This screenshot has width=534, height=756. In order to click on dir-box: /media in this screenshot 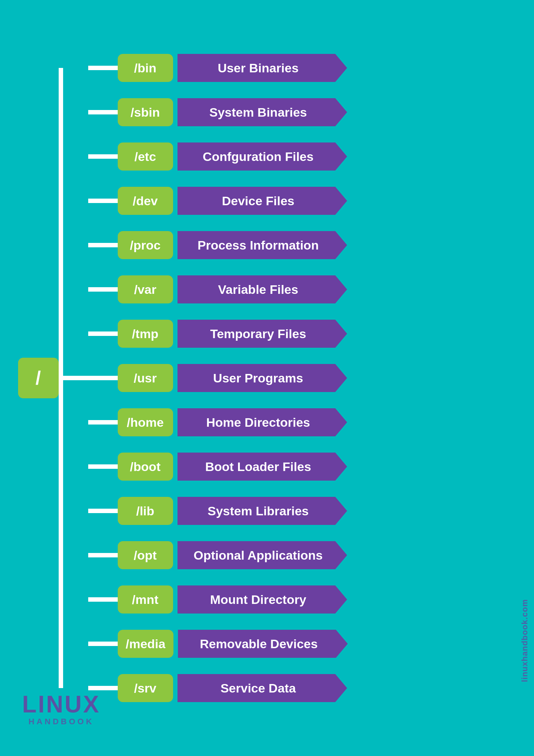, I will do `click(146, 644)`.